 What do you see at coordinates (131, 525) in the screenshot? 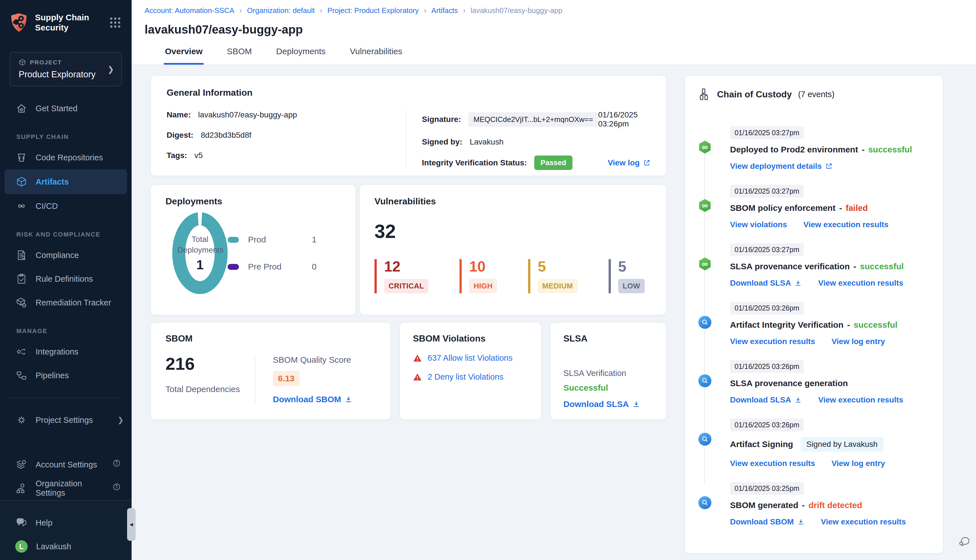
I see `sidebar-collapse-handle: ◀` at bounding box center [131, 525].